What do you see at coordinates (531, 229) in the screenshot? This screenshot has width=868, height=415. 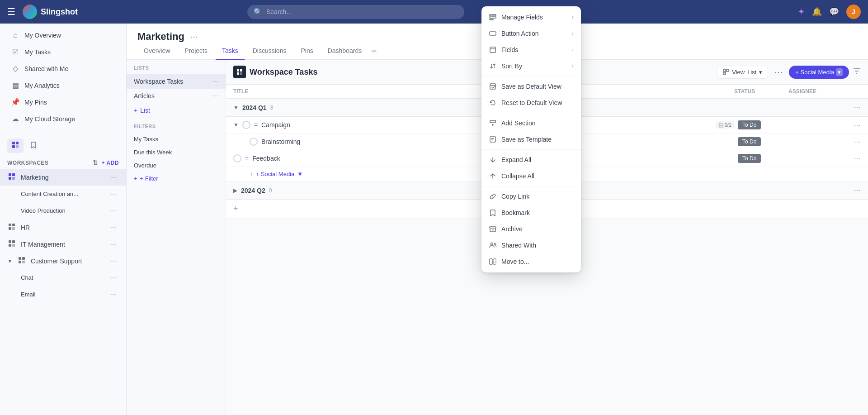 I see `menu-item-archive: Archive` at bounding box center [531, 229].